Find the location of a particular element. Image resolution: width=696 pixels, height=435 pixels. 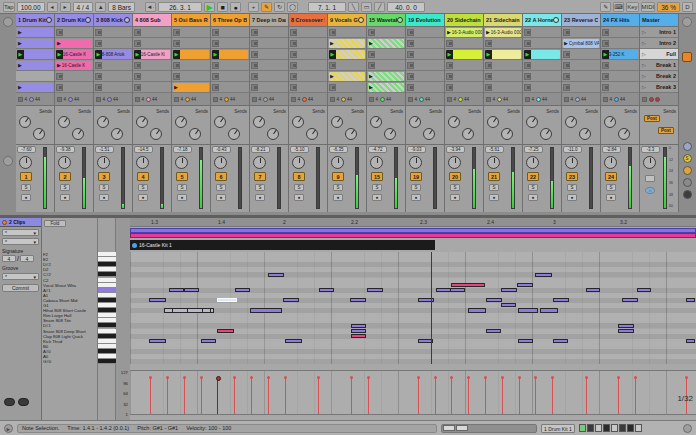

send-a-post-button: Post is located at coordinates (652, 118).